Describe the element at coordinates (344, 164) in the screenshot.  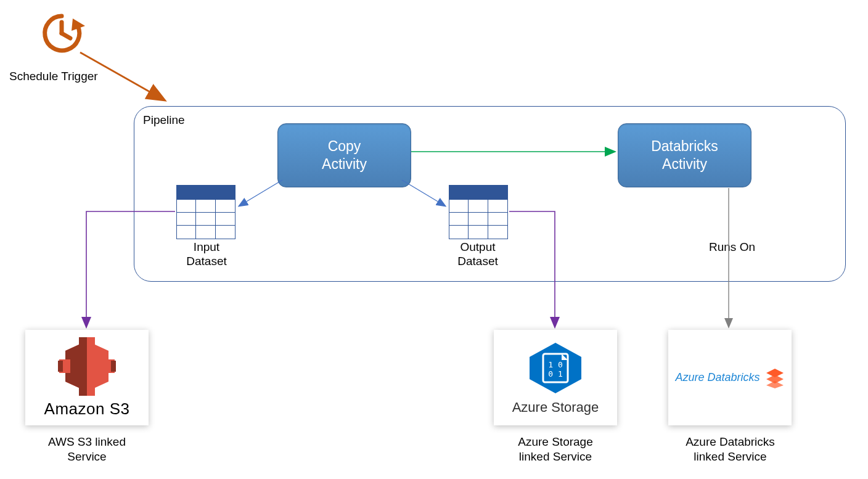
I see `copy-activity-line2: Activity` at that location.